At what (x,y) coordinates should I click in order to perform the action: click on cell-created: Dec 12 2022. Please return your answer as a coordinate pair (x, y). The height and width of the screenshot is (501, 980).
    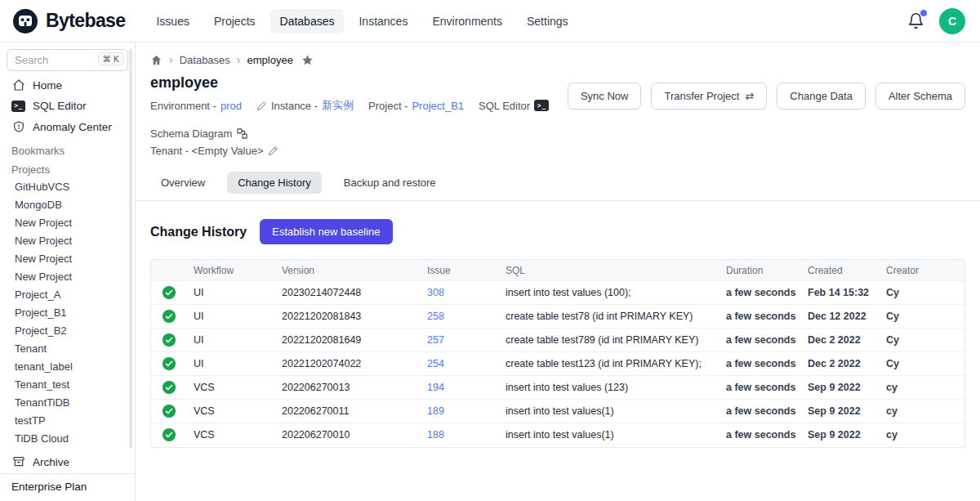
    Looking at the image, I should click on (847, 317).